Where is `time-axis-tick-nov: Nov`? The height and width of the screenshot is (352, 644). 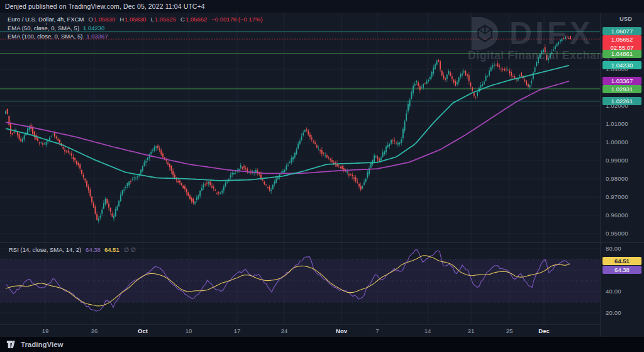
time-axis-tick-nov: Nov is located at coordinates (341, 331).